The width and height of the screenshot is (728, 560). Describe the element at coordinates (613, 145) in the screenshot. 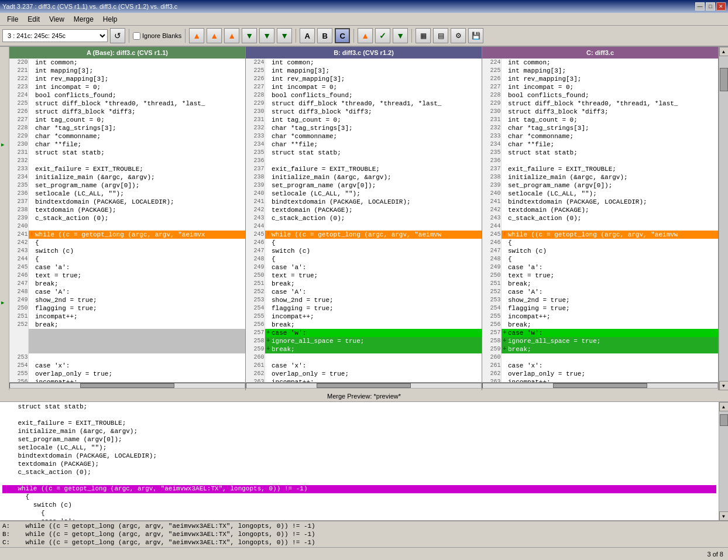

I see `line-code: char **file;` at that location.